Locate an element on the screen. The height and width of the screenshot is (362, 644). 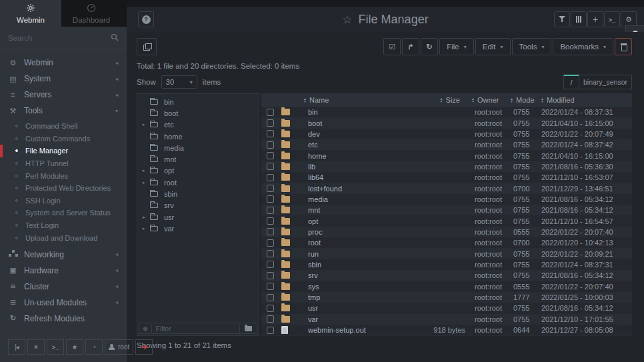
submenu-item: SSH Login is located at coordinates (63, 201).